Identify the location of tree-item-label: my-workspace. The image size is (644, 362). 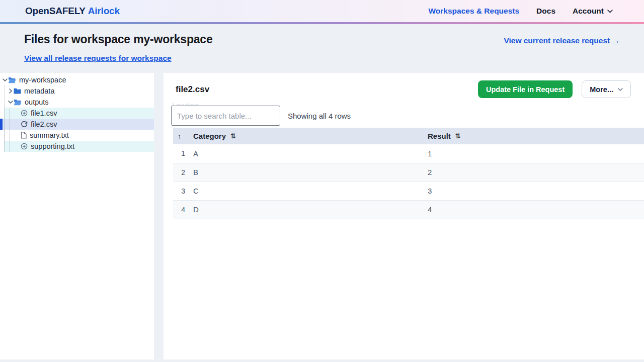
(42, 80).